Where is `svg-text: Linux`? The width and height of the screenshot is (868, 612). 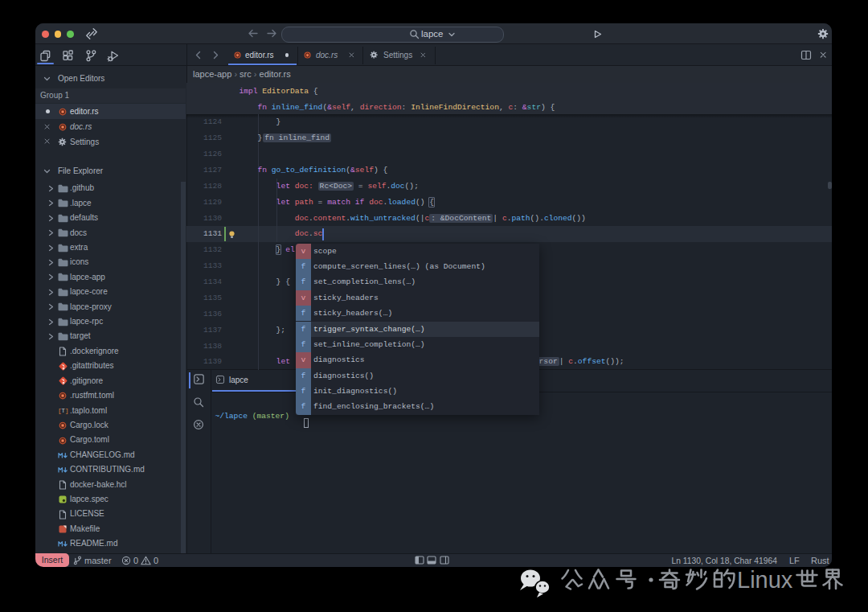
svg-text: Linux is located at coordinates (765, 580).